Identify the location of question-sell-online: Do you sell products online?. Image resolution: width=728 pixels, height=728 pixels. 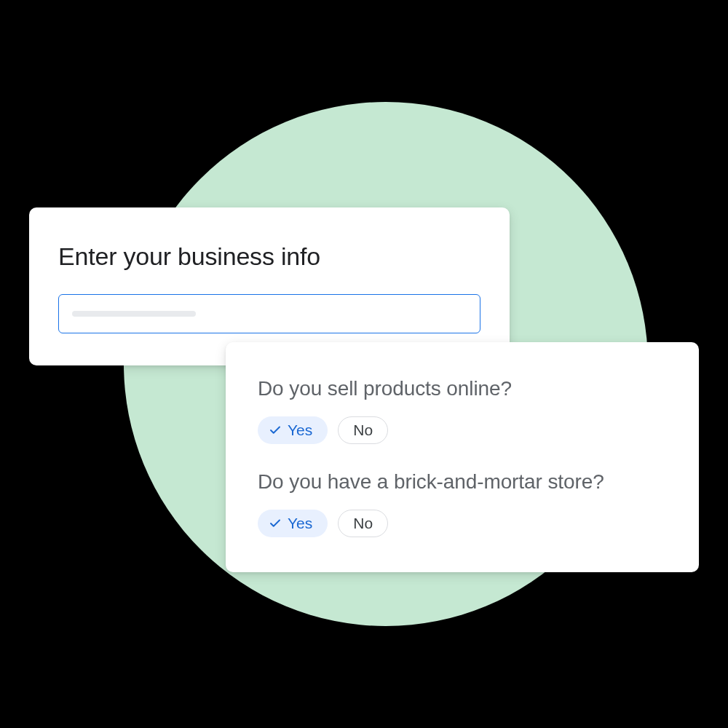
(462, 389).